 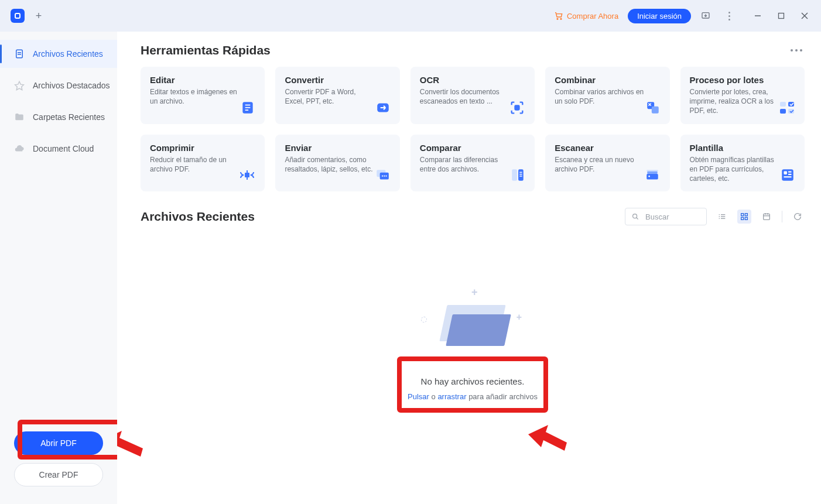 I want to click on sidebar-item-recent-files: Archivos Recientes, so click(x=59, y=54).